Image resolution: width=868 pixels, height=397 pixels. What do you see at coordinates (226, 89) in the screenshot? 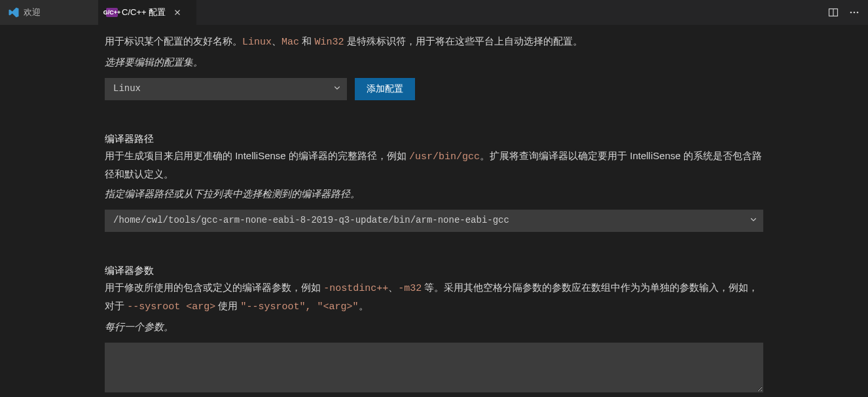
I see `config-select: Linux` at bounding box center [226, 89].